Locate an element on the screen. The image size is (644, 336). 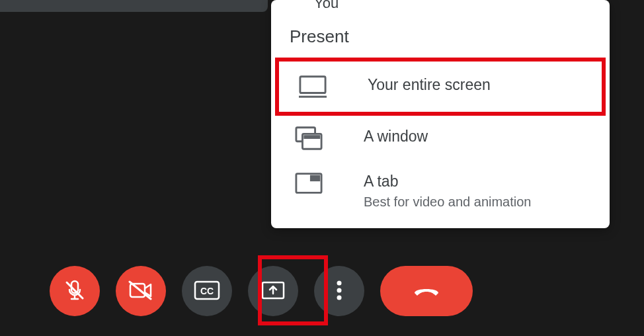
camera-off-button is located at coordinates (141, 291).